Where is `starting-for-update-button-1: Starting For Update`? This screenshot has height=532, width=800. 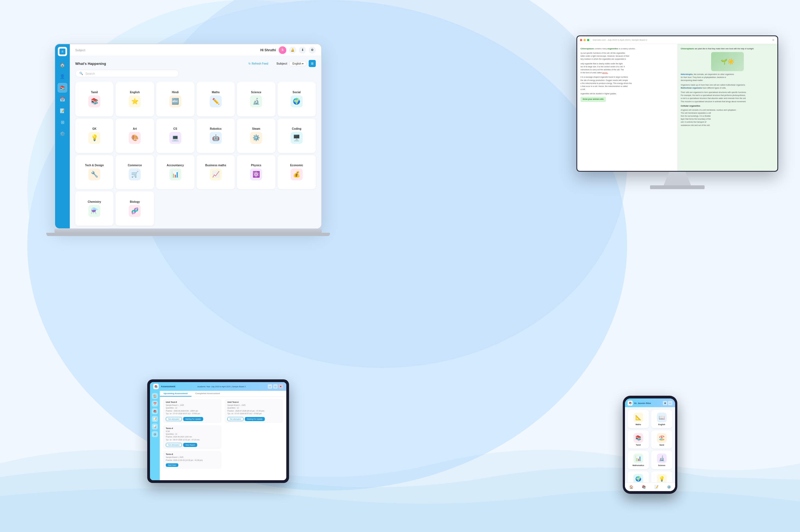 starting-for-update-button-1: Starting For Update is located at coordinates (193, 419).